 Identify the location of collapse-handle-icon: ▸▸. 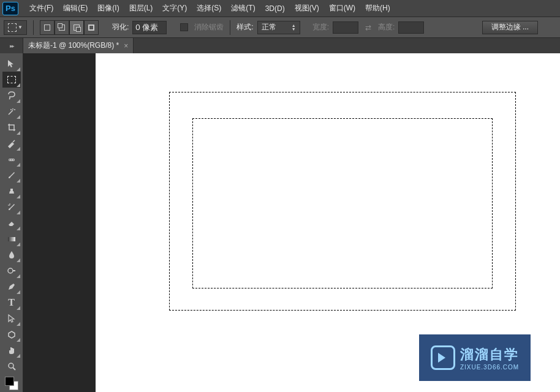
(12, 46).